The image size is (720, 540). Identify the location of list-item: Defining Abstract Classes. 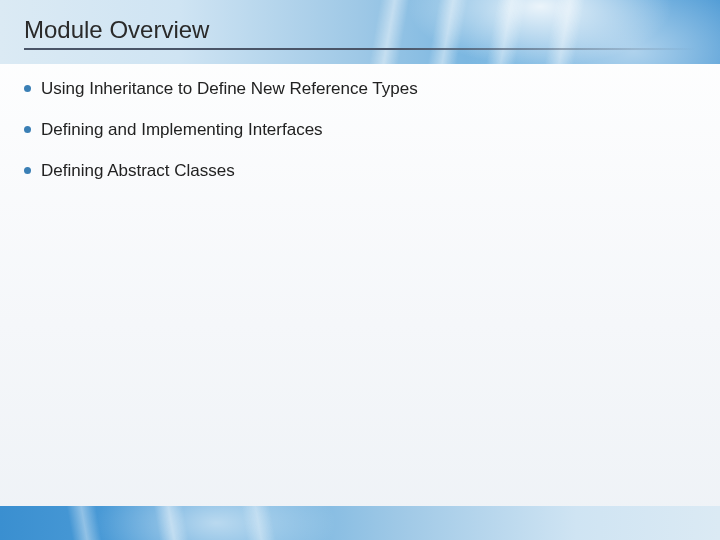
(360, 172).